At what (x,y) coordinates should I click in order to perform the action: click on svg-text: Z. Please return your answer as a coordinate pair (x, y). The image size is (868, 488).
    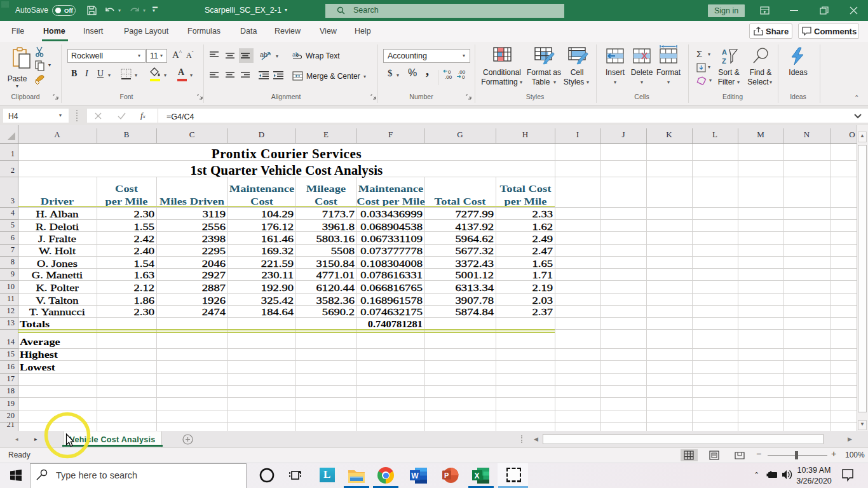
    Looking at the image, I should click on (724, 61).